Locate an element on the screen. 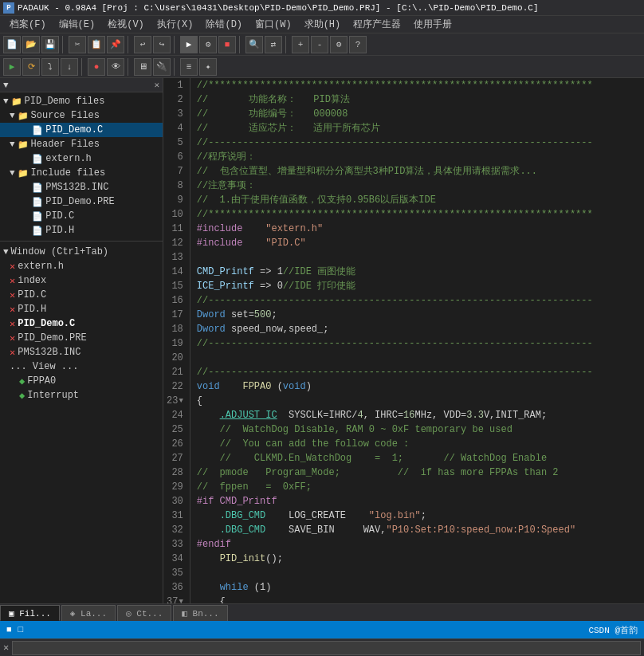  tb-watch: 👁 is located at coordinates (116, 67).